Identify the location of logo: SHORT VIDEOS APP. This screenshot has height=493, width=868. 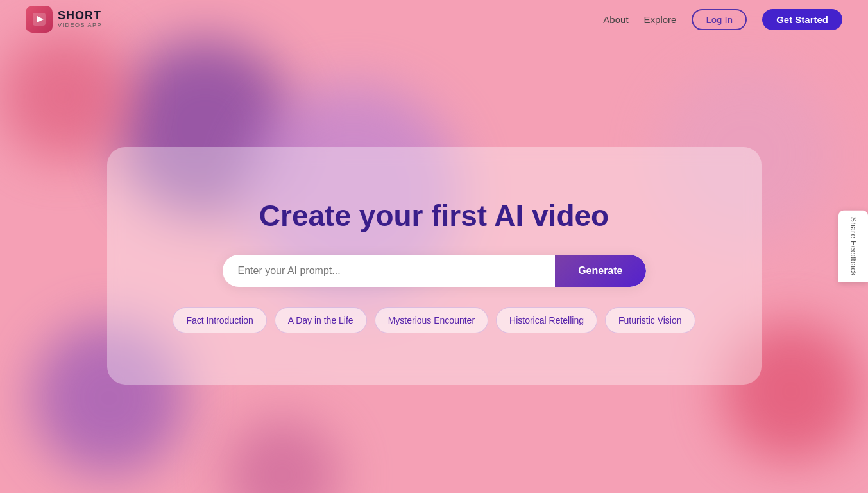
(64, 19).